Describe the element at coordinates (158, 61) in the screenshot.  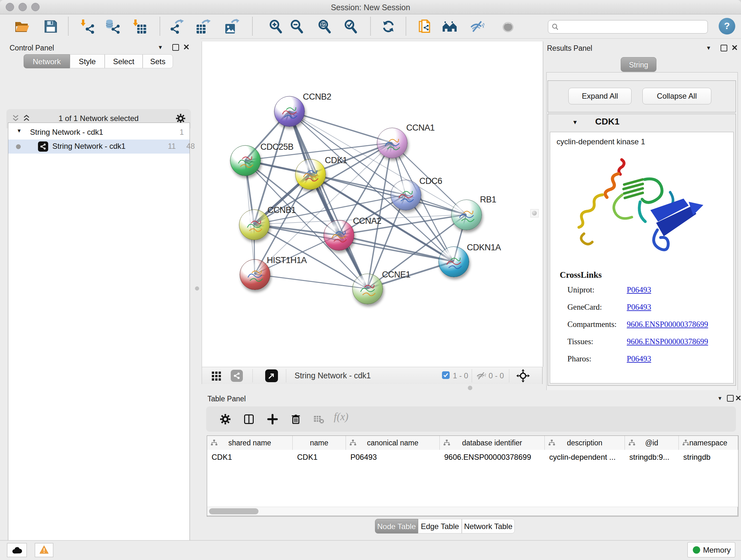
I see `tab-sets: Sets` at that location.